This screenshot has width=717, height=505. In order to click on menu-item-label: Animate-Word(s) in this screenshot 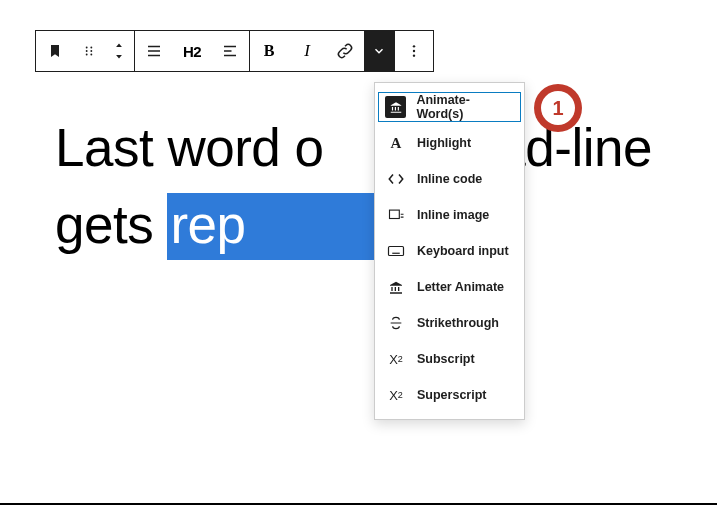, I will do `click(465, 107)`.